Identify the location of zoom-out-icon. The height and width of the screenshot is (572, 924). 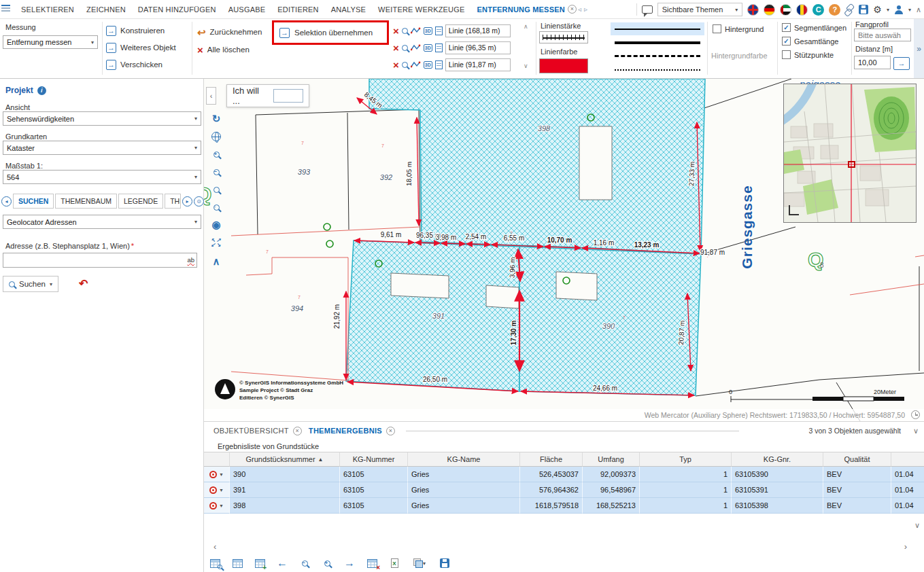
(216, 172).